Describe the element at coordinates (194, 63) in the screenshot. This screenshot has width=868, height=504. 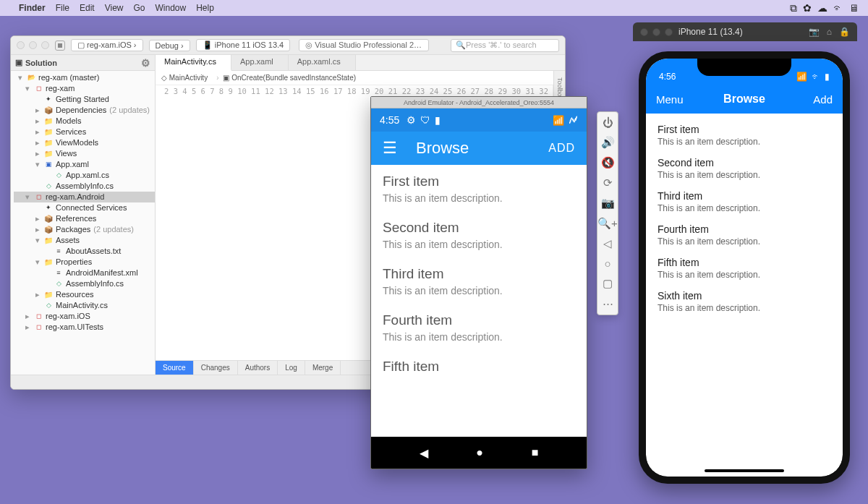
I see `tab-mainactivity: MainActivity.cs` at that location.